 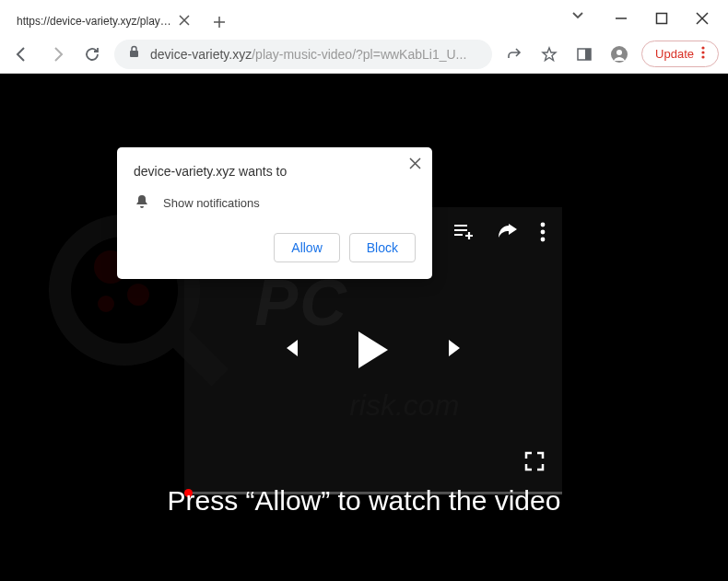 What do you see at coordinates (543, 234) in the screenshot?
I see `more-dots-icon` at bounding box center [543, 234].